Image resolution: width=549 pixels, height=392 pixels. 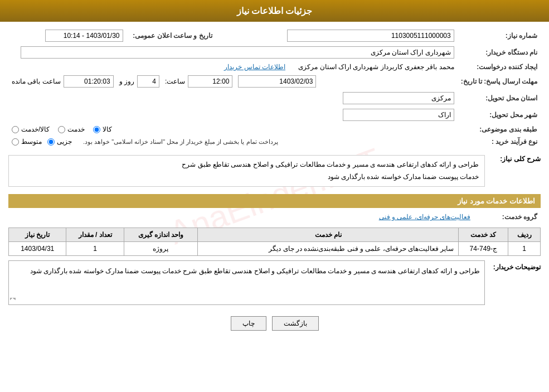 What do you see at coordinates (275, 249) in the screenshot?
I see `table-row: 1 ج-749-74 سایر فعالیت‌های حرفه‌ای، علمی…` at bounding box center [275, 249].